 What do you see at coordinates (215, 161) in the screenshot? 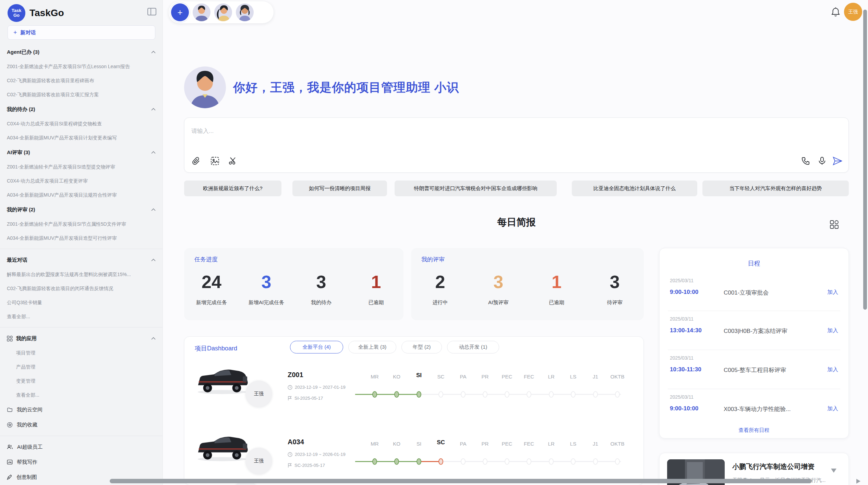
I see `image-icon` at bounding box center [215, 161].